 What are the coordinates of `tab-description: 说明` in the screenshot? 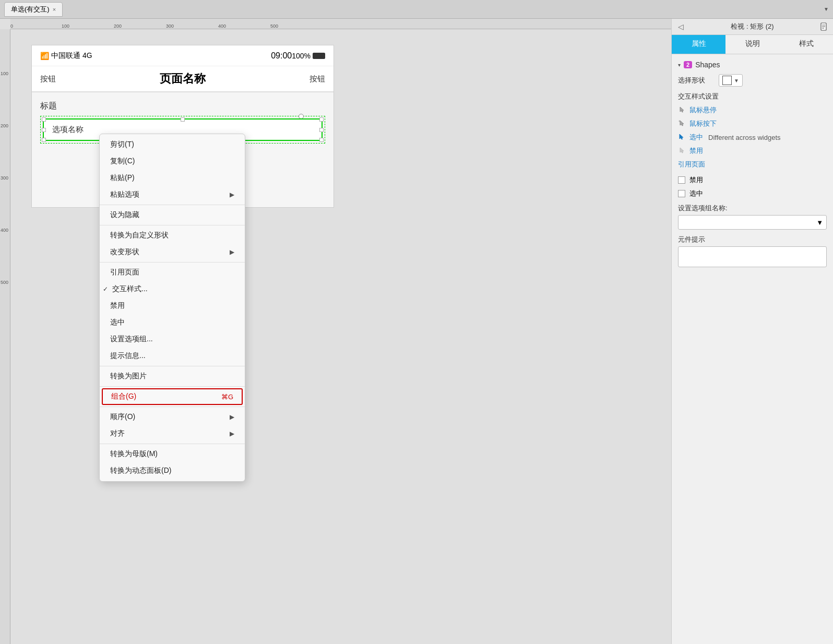 It's located at (753, 44).